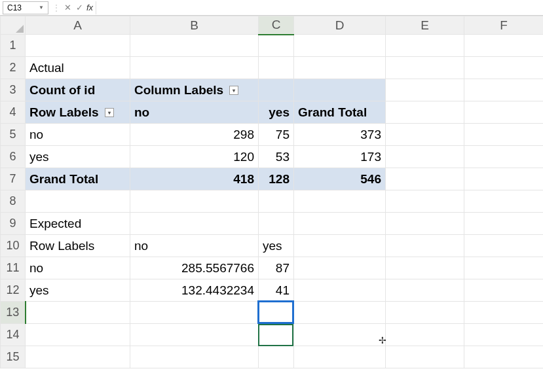  What do you see at coordinates (504, 90) in the screenshot?
I see `cell-F3` at bounding box center [504, 90].